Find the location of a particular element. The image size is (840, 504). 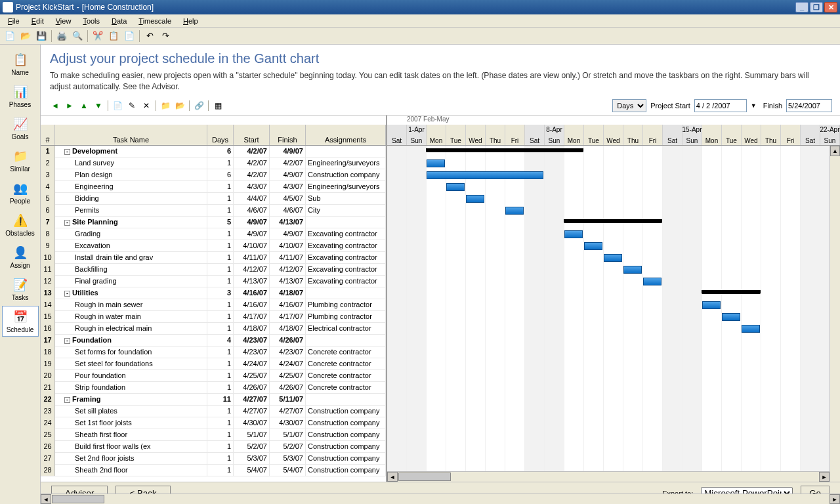

task-row: 5Bidding14/4/074/5/07Sub is located at coordinates (213, 199).